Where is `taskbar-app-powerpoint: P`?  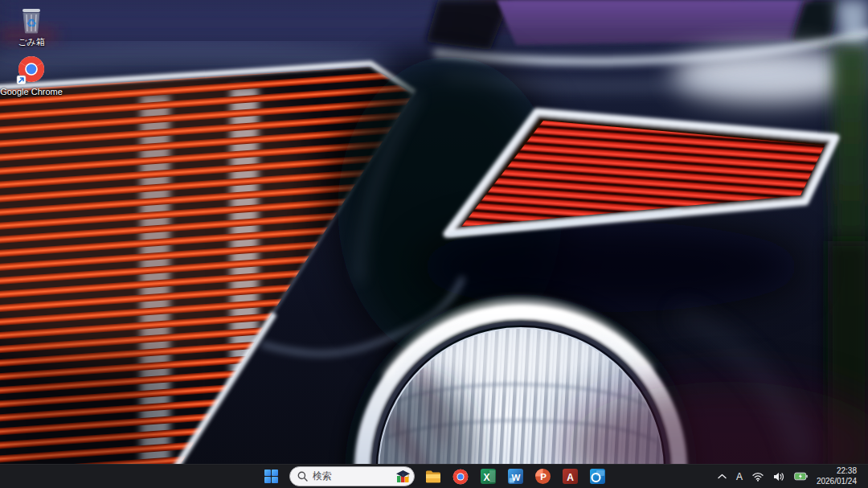
taskbar-app-powerpoint: P is located at coordinates (542, 477).